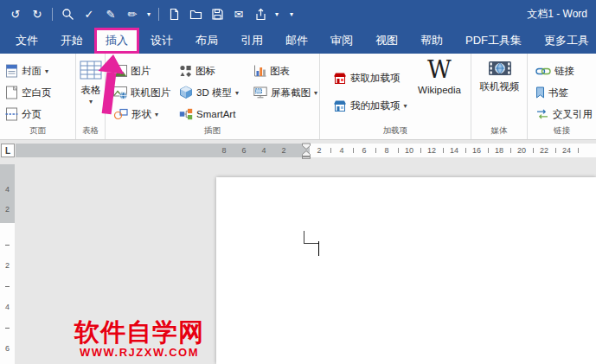  I want to click on tab-stop-selector: L, so click(8, 150).